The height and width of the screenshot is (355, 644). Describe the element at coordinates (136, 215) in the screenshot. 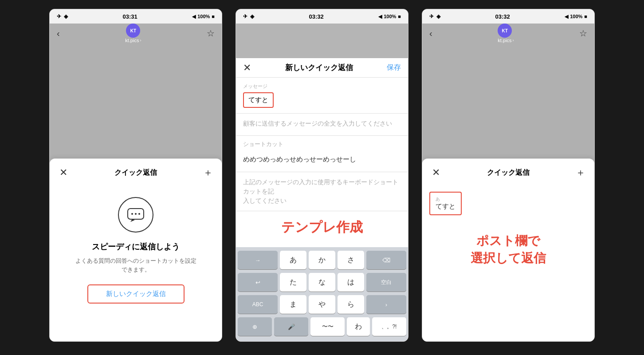

I see `phone1-speech-bubble-icon` at that location.